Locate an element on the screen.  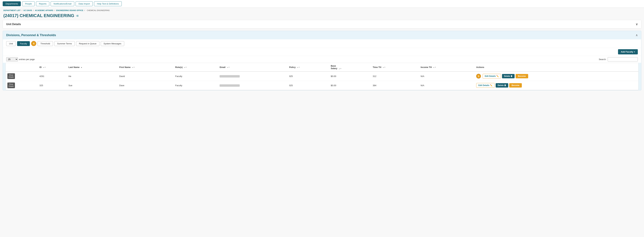
nav-data-import: Data Import is located at coordinates (84, 4).